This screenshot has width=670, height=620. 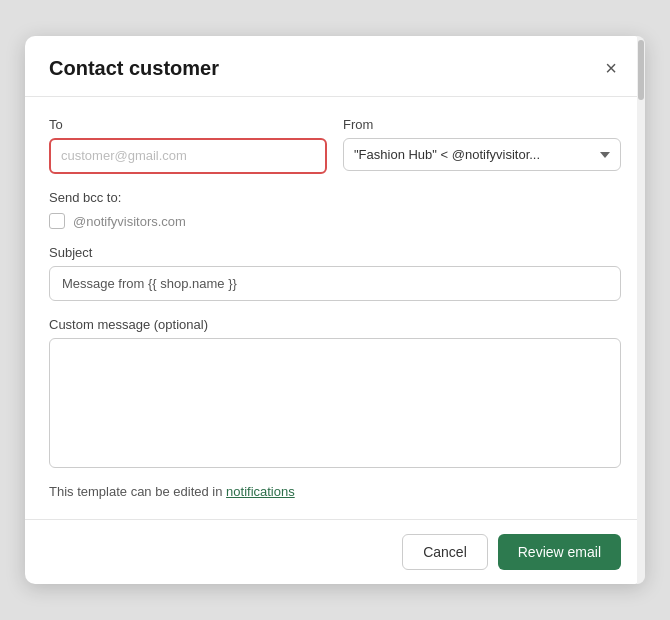 I want to click on from-select: "Fashion Hub" < @notifyvisitor..., so click(x=482, y=154).